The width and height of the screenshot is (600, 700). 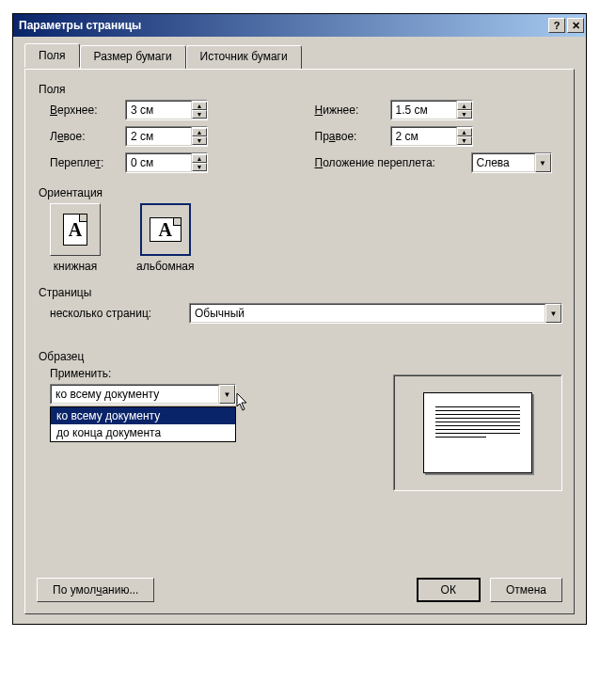 I want to click on orientation-portrait-button: A, so click(x=75, y=230).